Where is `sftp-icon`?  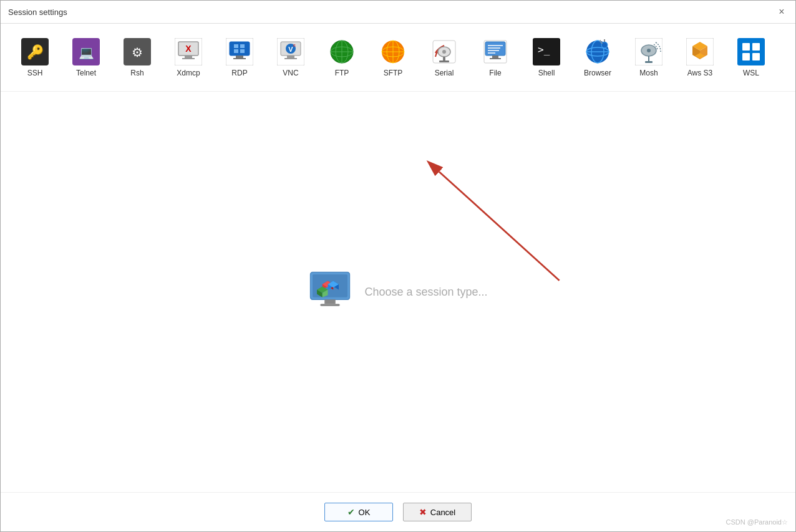
sftp-icon is located at coordinates (393, 52).